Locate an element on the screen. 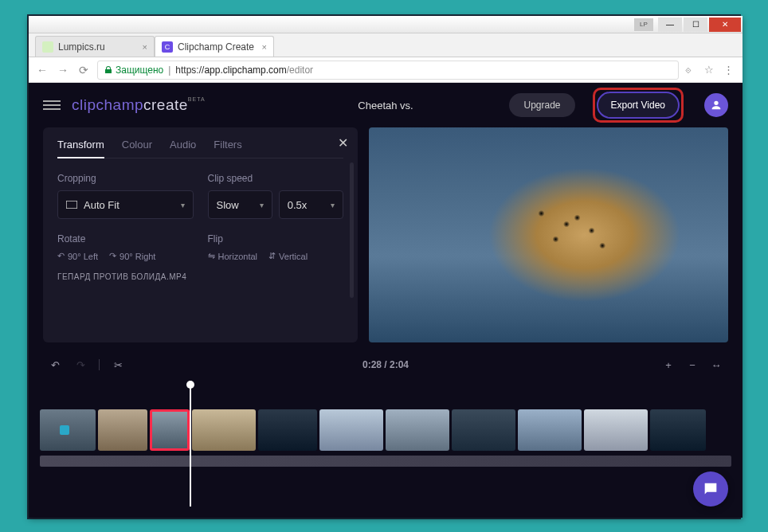 Image resolution: width=768 pixels, height=532 pixels. timeline-time: 0:28 / 2:04 is located at coordinates (386, 365).